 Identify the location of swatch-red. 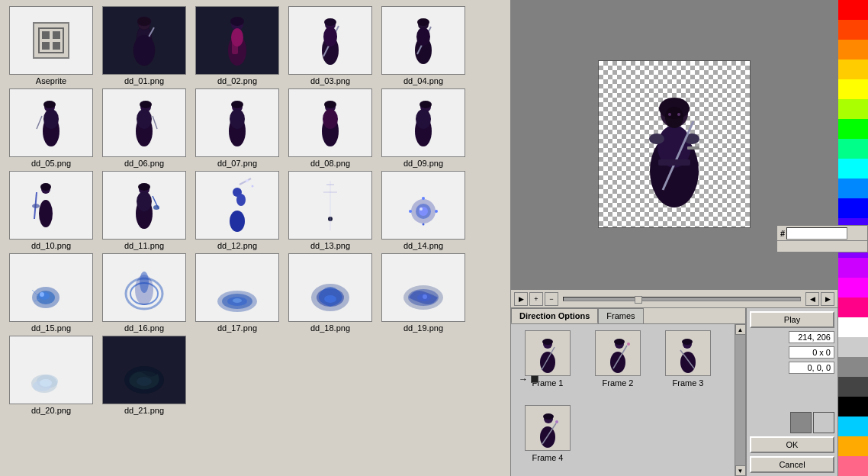
(853, 10).